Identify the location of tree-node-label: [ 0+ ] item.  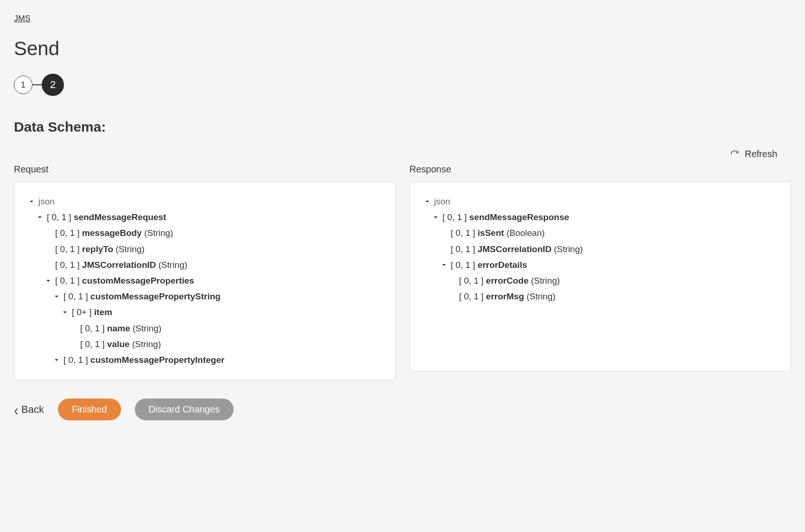
(92, 312).